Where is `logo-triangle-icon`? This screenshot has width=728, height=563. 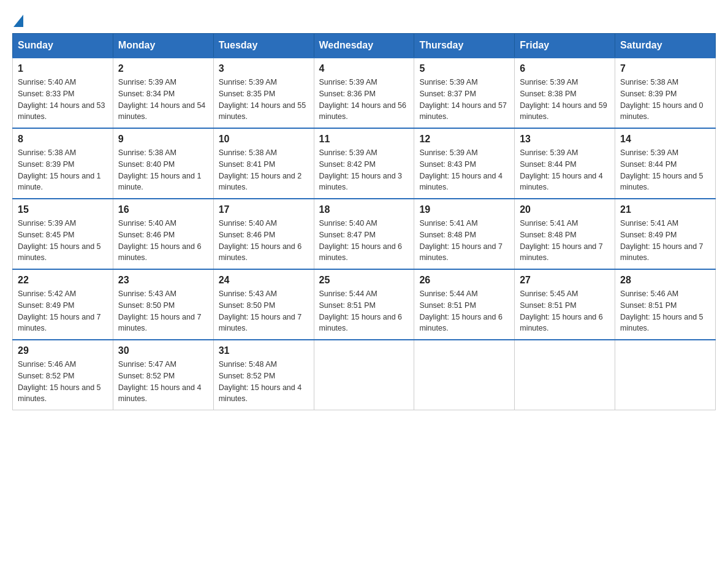 logo-triangle-icon is located at coordinates (18, 21).